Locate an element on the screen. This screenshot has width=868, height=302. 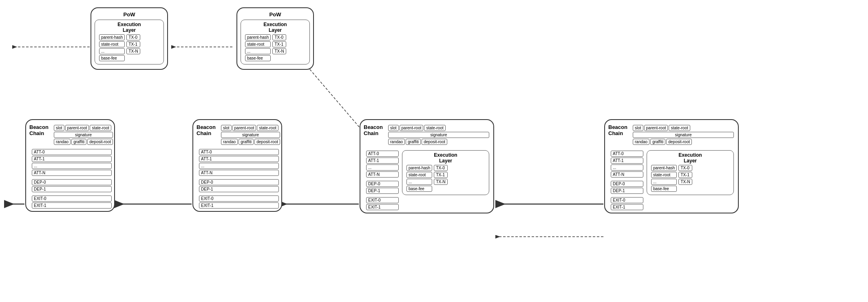
field-dots-2: ... is located at coordinates (258, 51).